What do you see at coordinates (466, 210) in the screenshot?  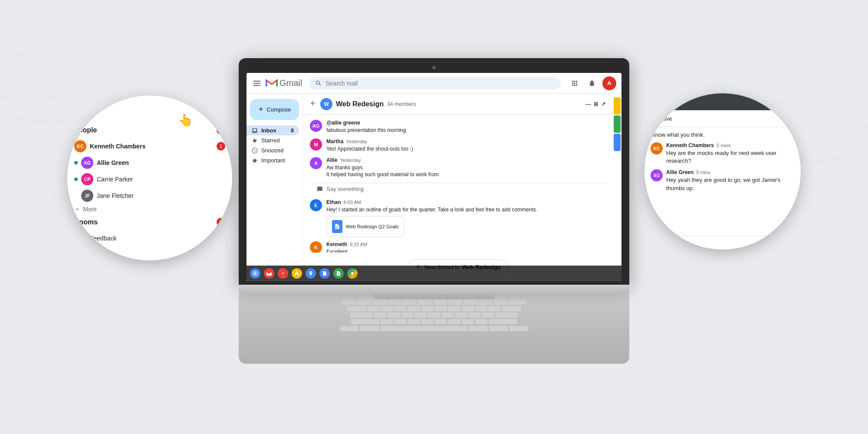 I see `message-text: Hey! I started an outline of goals for t…` at bounding box center [466, 210].